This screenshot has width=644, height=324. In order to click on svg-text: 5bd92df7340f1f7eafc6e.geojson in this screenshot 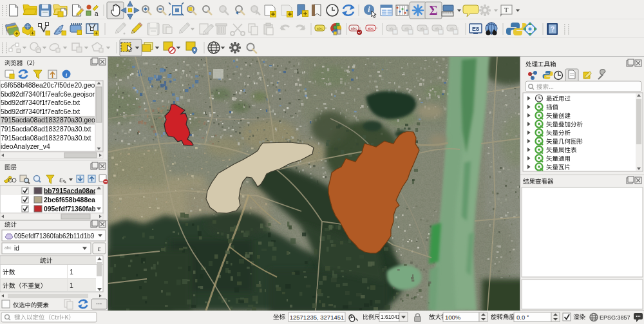, I will do `click(49, 94)`.